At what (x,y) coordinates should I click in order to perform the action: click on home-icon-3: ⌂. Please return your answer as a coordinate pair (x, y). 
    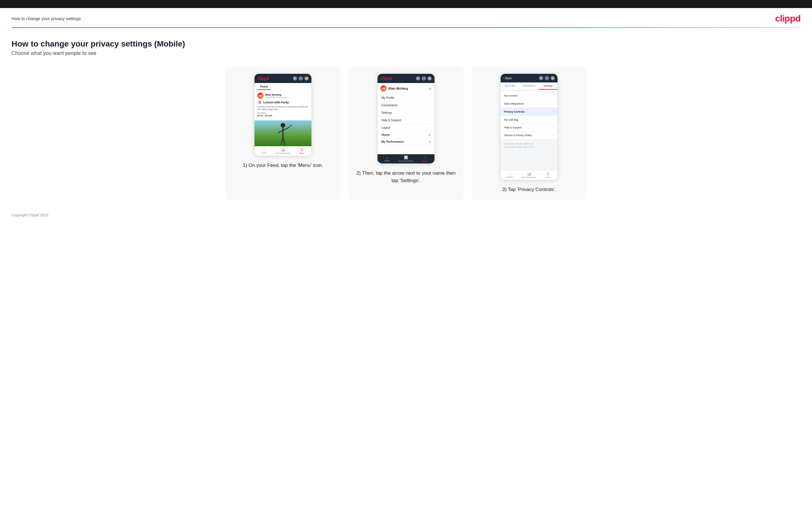
    Looking at the image, I should click on (510, 174).